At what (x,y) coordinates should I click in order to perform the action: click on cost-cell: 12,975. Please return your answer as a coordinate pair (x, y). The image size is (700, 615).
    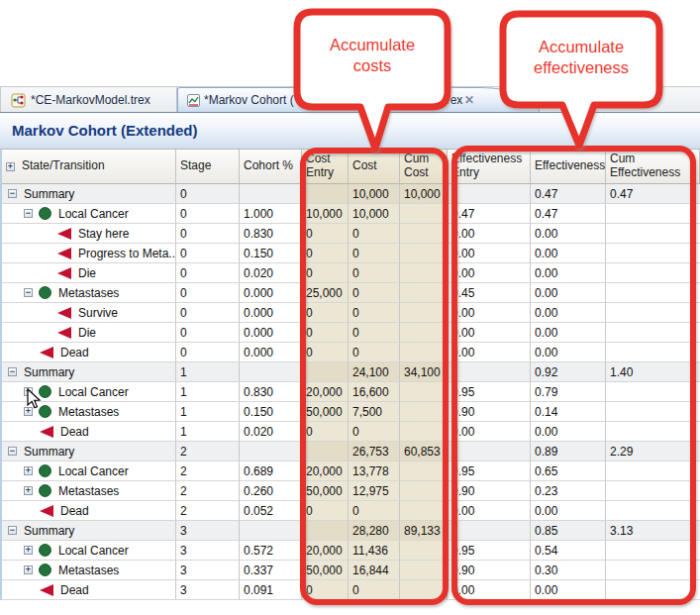
    Looking at the image, I should click on (374, 491).